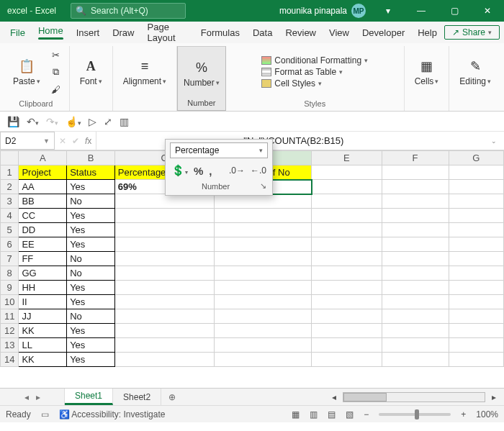 This screenshot has height=431, width=504. I want to click on share-button: ↗ Share ▾, so click(472, 32).